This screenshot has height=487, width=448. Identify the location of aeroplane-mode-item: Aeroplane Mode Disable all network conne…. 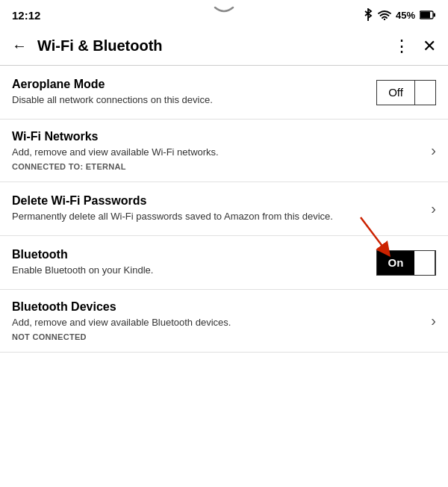
(224, 93).